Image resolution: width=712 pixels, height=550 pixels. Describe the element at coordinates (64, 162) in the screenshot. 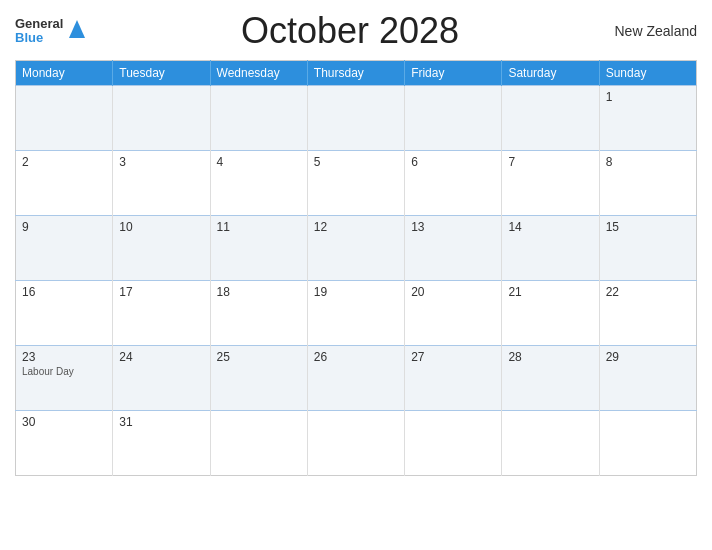

I see `day-number: 2` at that location.